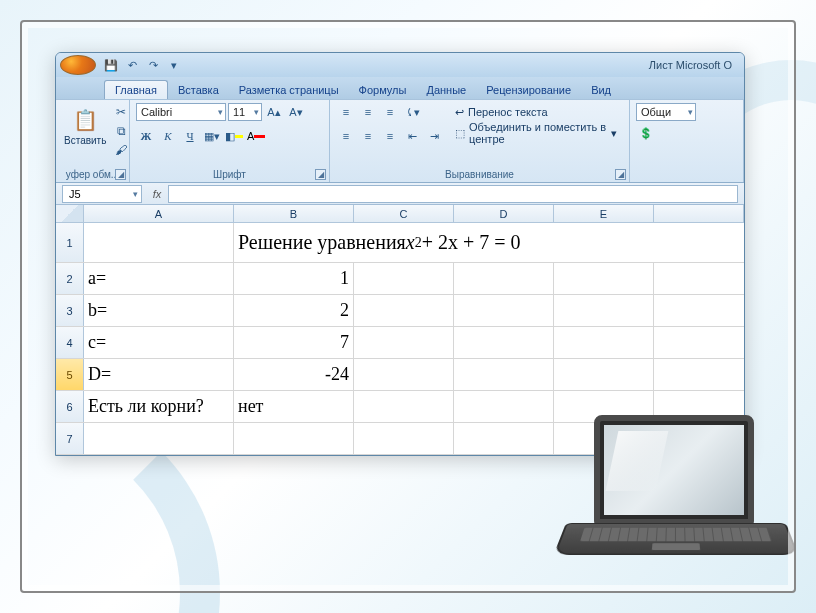  What do you see at coordinates (601, 90) in the screenshot?
I see `tab-view: Вид` at bounding box center [601, 90].